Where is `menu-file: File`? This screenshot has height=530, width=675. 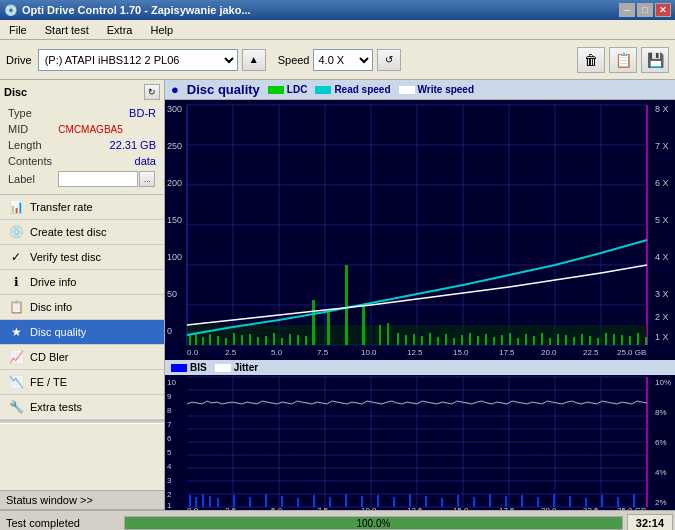 menu-file: File is located at coordinates (18, 30).